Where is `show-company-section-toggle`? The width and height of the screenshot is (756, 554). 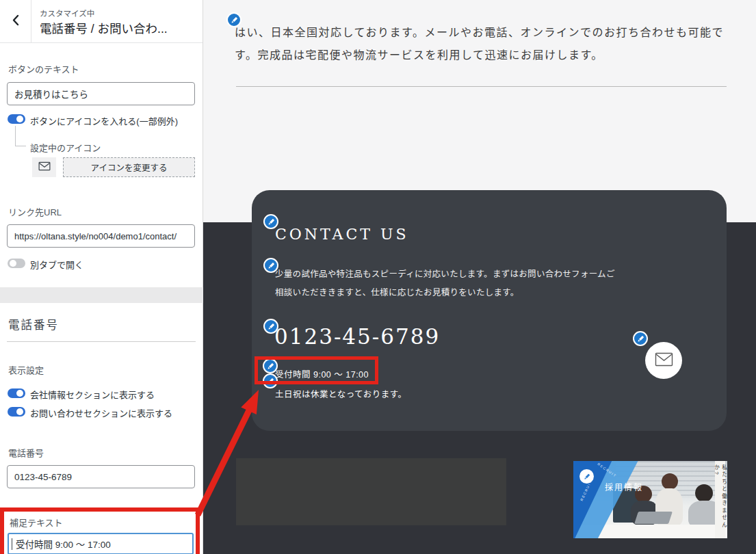 show-company-section-toggle is located at coordinates (16, 393).